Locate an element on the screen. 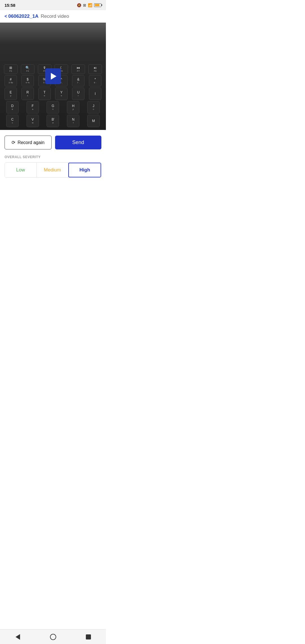 The height and width of the screenshot is (644, 305). header: < 06062022_1A Record video is located at coordinates (53, 16).